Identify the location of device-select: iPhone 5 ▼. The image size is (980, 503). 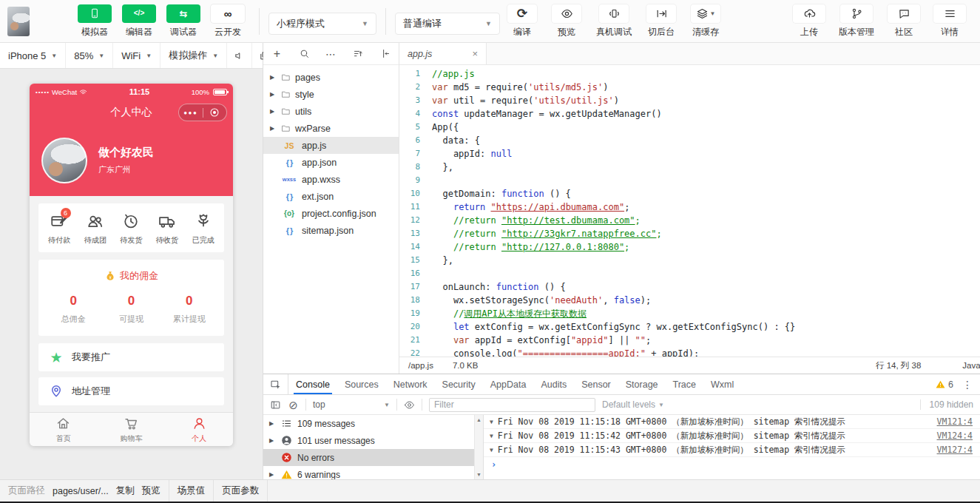
(33, 55).